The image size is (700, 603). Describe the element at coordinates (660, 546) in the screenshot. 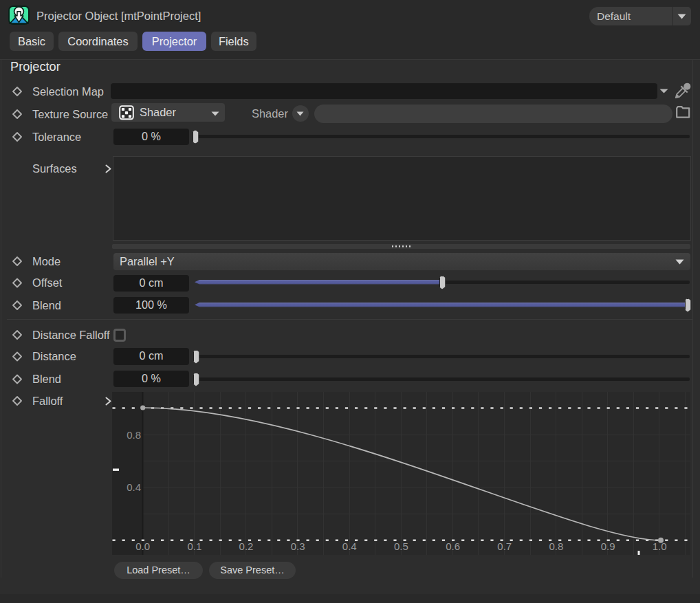

I see `svg-text: 1.0` at that location.